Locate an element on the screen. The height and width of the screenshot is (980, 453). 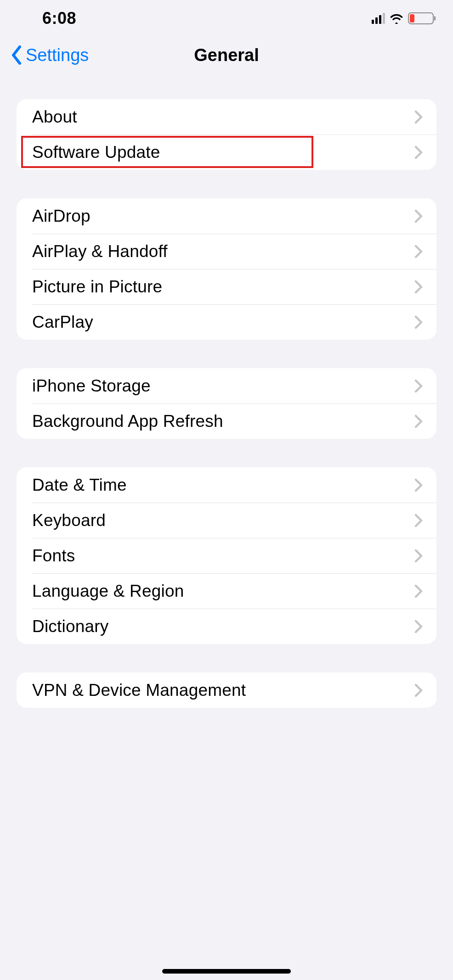
row-date-time: Date & Time is located at coordinates (226, 485).